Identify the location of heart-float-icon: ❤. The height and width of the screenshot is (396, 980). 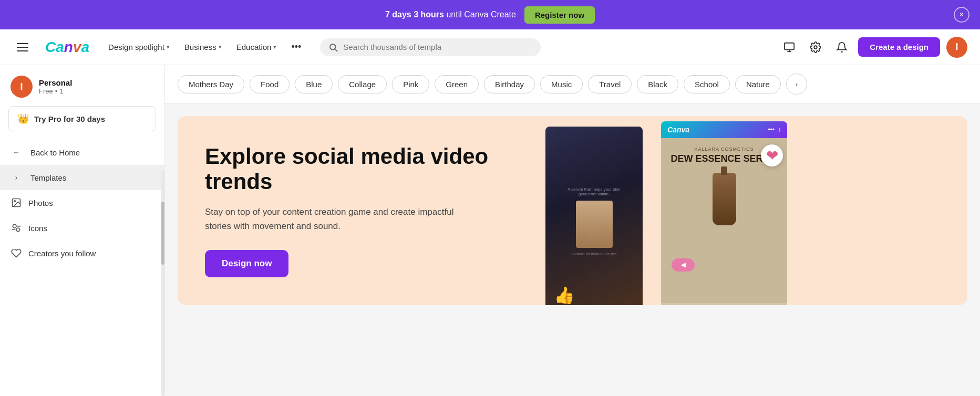
(772, 155).